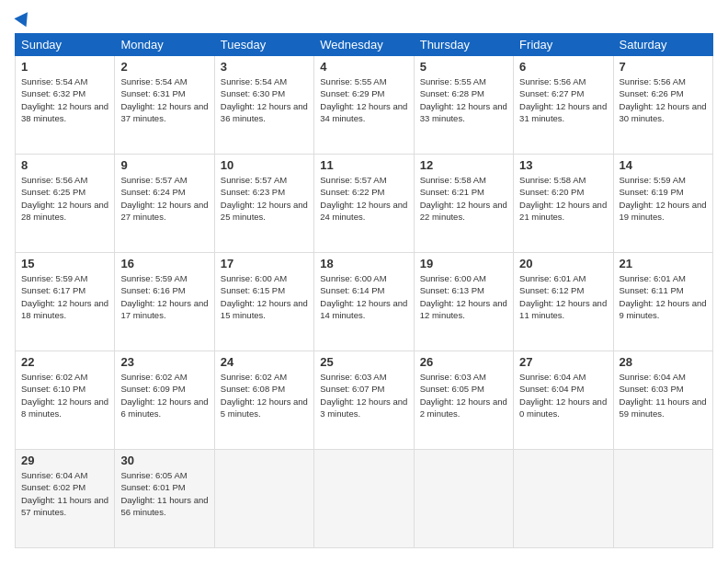  What do you see at coordinates (64, 263) in the screenshot?
I see `day-number: 15` at bounding box center [64, 263].